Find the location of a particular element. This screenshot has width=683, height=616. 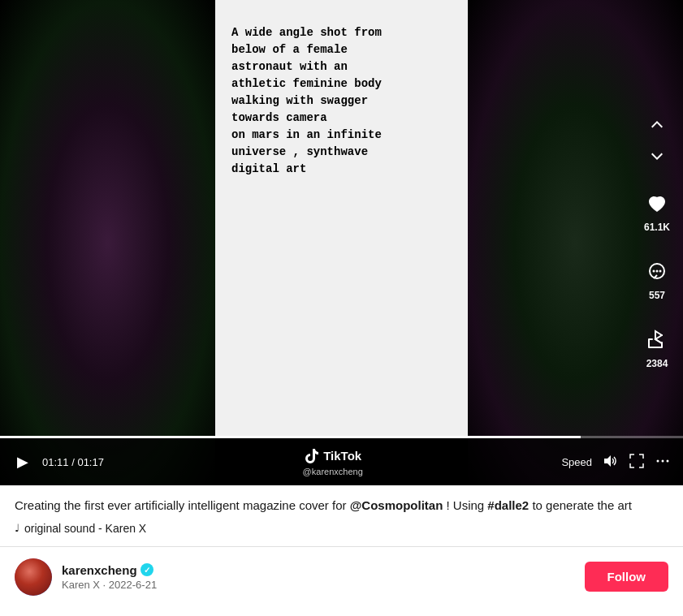

speed-button: Speed is located at coordinates (577, 463).